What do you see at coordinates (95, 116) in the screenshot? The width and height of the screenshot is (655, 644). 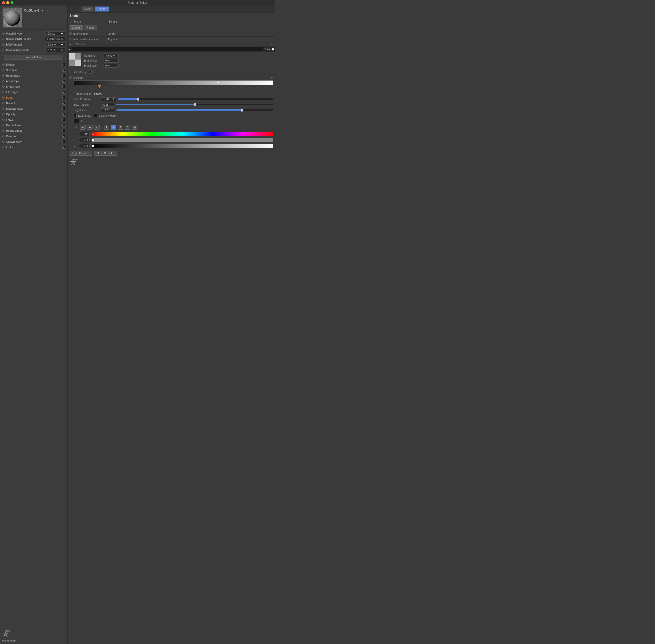 I see `checkbox-display-result` at bounding box center [95, 116].